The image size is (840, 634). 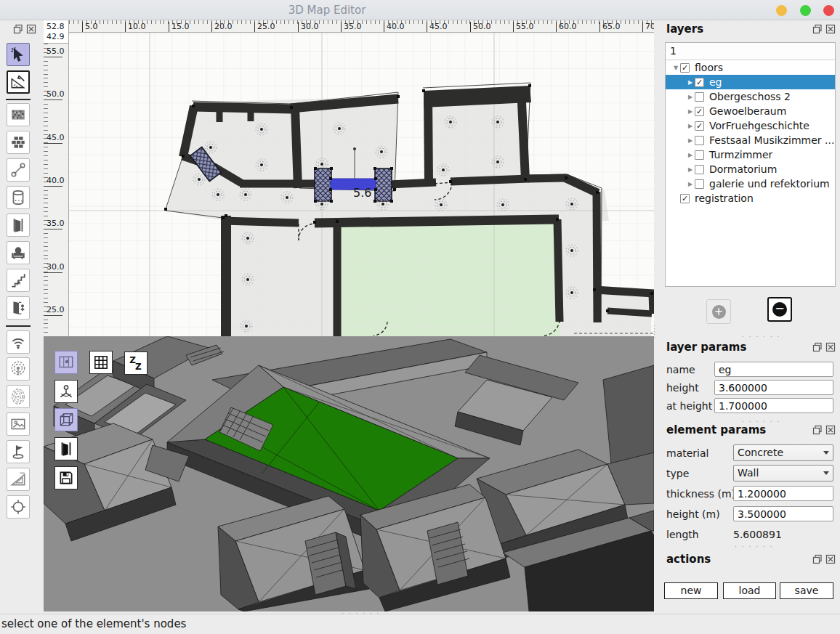 I want to click on select-tool-button, so click(x=18, y=54).